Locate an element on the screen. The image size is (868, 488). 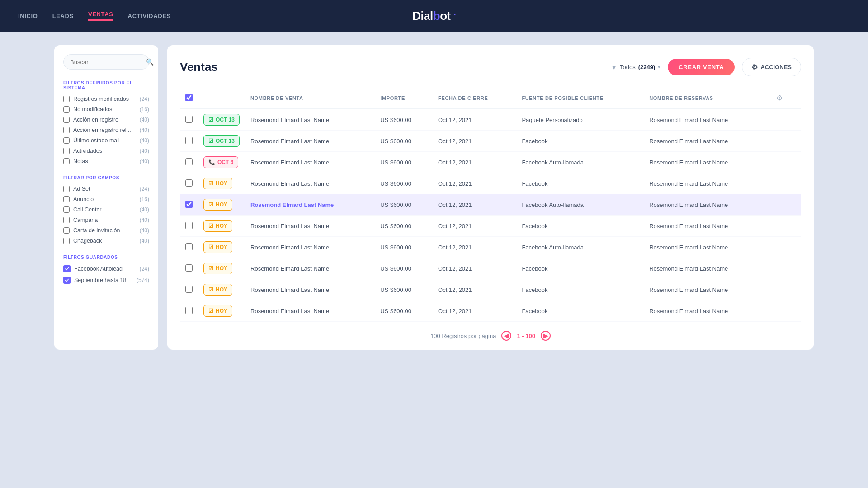
row-reserve-cell-0: Rosemond Elmard Last Name is located at coordinates (705, 120).